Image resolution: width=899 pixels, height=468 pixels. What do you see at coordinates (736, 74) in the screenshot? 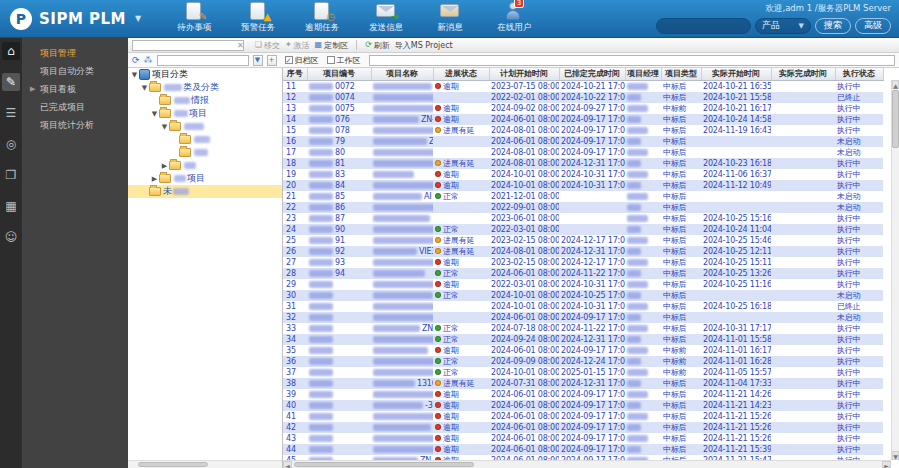
I see `column-header: 实际开始时间` at bounding box center [736, 74].